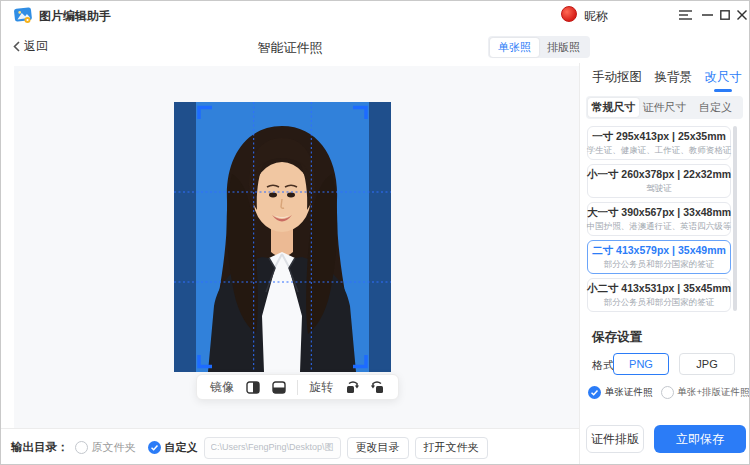  What do you see at coordinates (378, 388) in the screenshot?
I see `rotate-right-icon` at bounding box center [378, 388].